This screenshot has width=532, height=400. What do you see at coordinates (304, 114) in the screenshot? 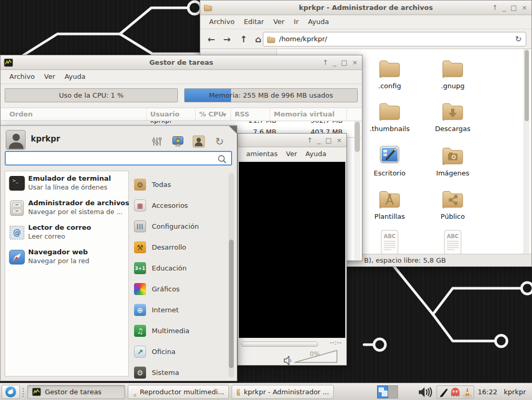
I see `column-memoria-virtual: Memoria virtual` at bounding box center [304, 114].